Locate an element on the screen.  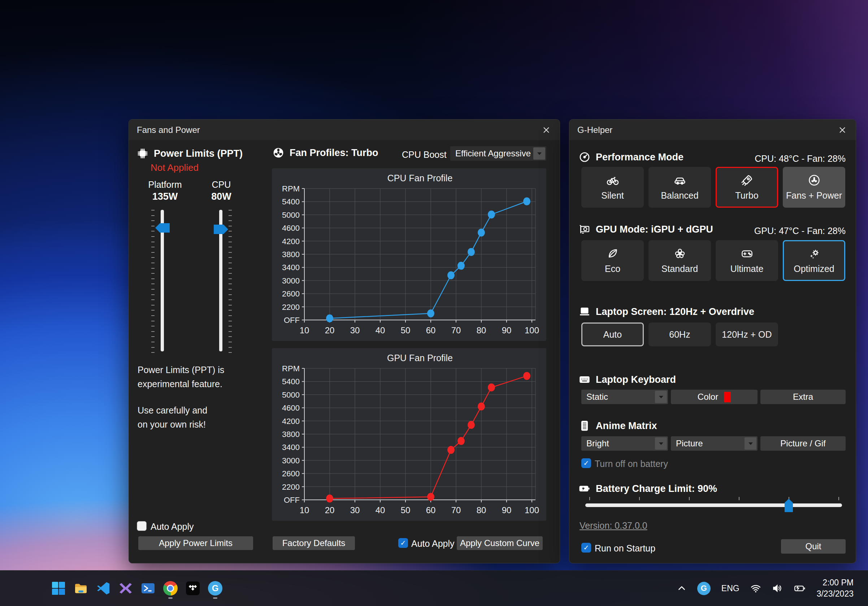
quit-button: Quit is located at coordinates (814, 546).